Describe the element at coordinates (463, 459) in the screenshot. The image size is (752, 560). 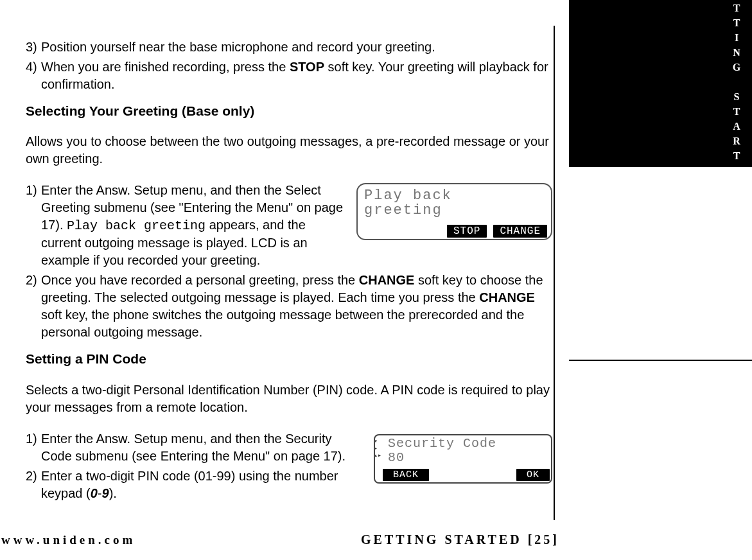
I see `lcd-security: ▾▸▴▸ Security Code 80 BACK OK` at that location.